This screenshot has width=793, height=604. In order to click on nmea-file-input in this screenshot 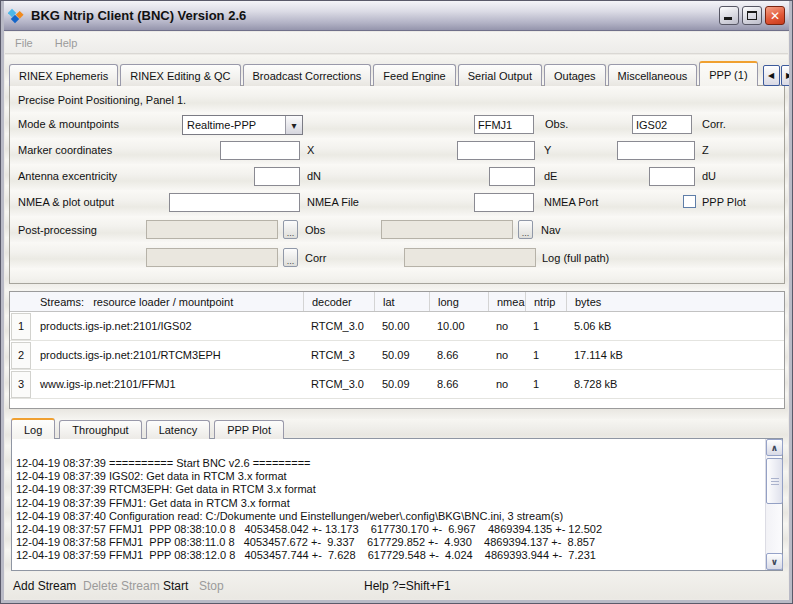, I will do `click(234, 202)`.